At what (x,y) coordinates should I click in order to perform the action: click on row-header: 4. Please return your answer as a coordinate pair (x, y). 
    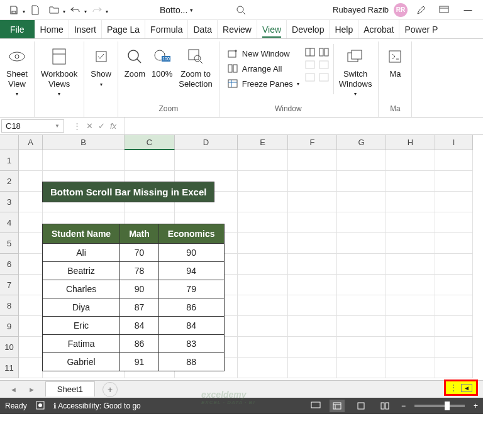
    Looking at the image, I should click on (9, 222).